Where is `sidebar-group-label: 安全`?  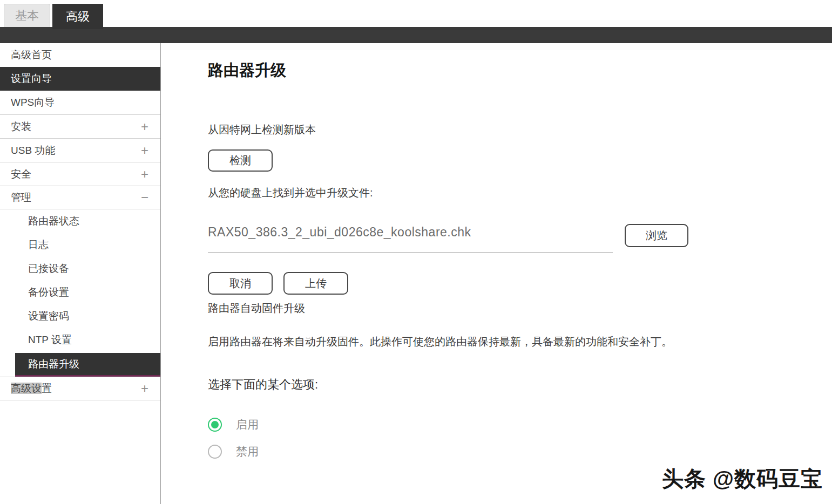
sidebar-group-label: 安全 is located at coordinates (21, 174).